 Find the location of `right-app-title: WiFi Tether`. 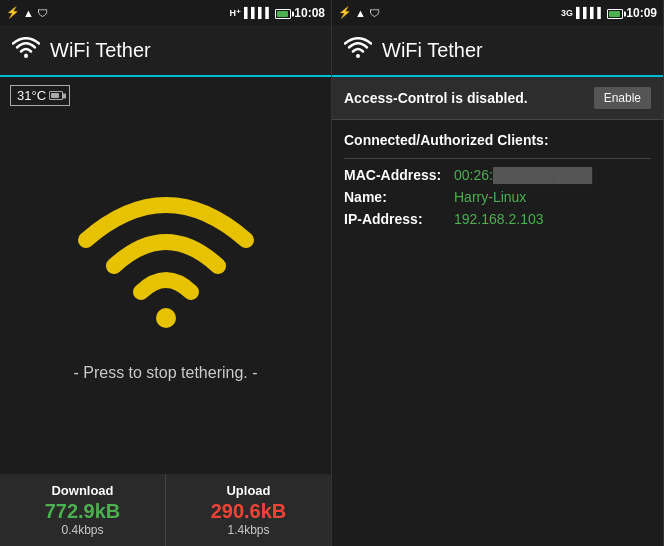

right-app-title: WiFi Tether is located at coordinates (432, 50).